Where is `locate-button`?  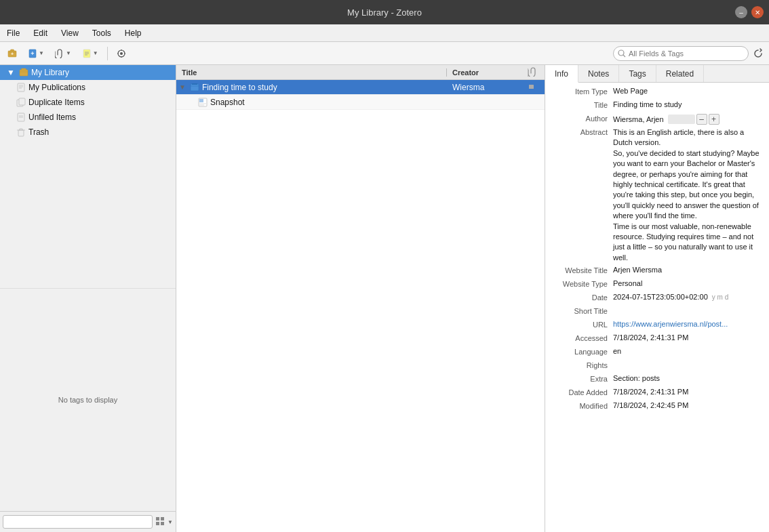 locate-button is located at coordinates (121, 54).